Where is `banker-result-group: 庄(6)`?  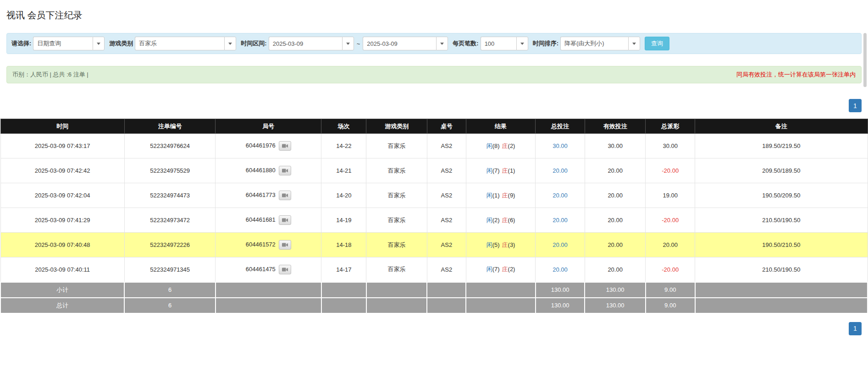 banker-result-group: 庄(6) is located at coordinates (509, 220).